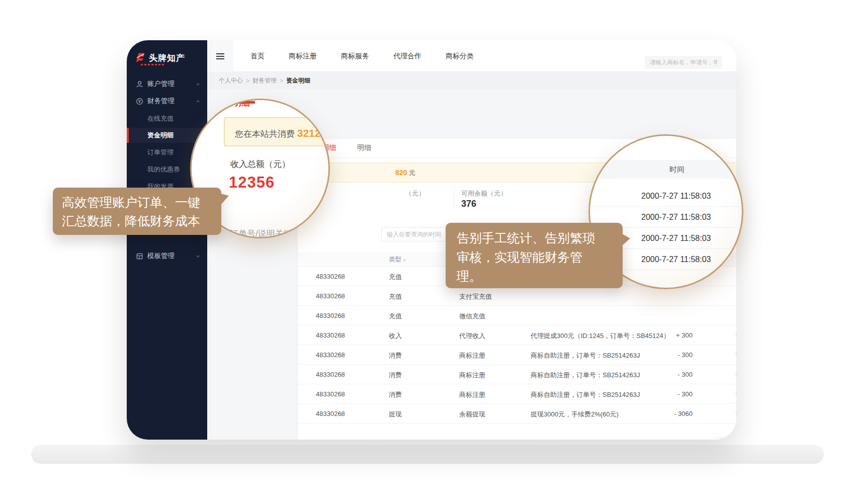  What do you see at coordinates (231, 80) in the screenshot?
I see `breadcrumb-item: 个人中心` at bounding box center [231, 80].